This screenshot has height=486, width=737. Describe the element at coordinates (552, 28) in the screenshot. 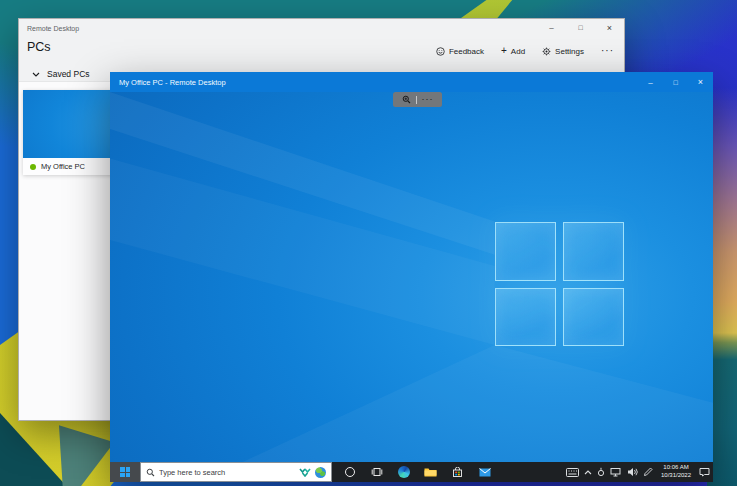

I see `app-minimize-button: –` at that location.